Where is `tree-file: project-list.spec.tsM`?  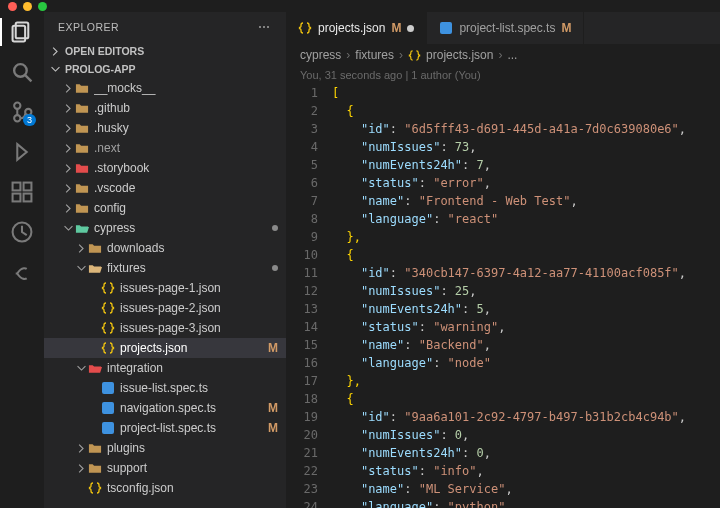 tree-file: project-list.spec.tsM is located at coordinates (165, 428).